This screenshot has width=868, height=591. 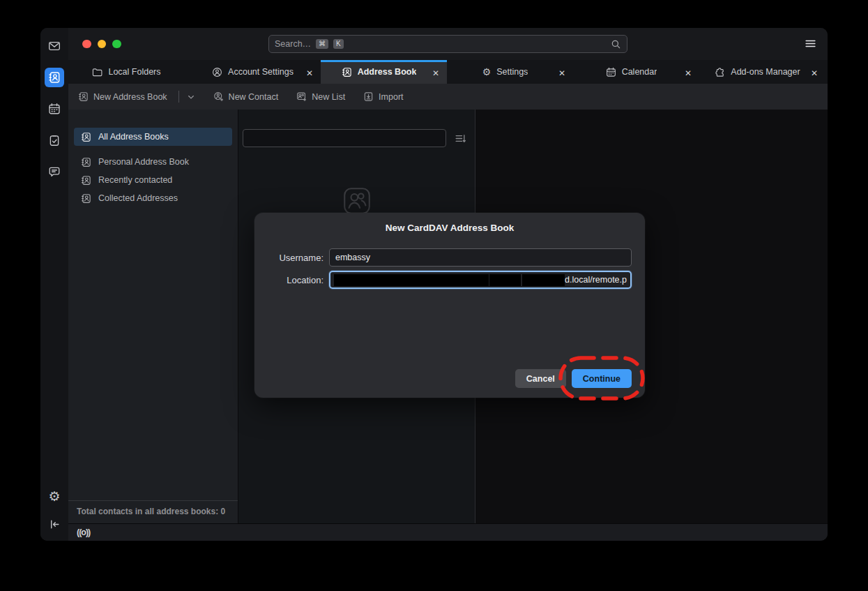 I want to click on tab-settings: ⚙ Settings ✕, so click(x=510, y=72).